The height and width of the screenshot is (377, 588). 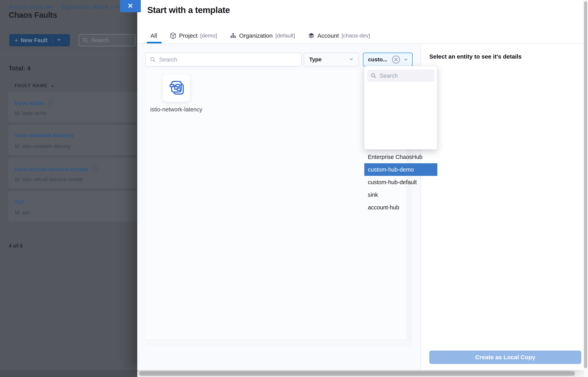 I want to click on table-row: istio-network-latency Id, so click(x=75, y=140).